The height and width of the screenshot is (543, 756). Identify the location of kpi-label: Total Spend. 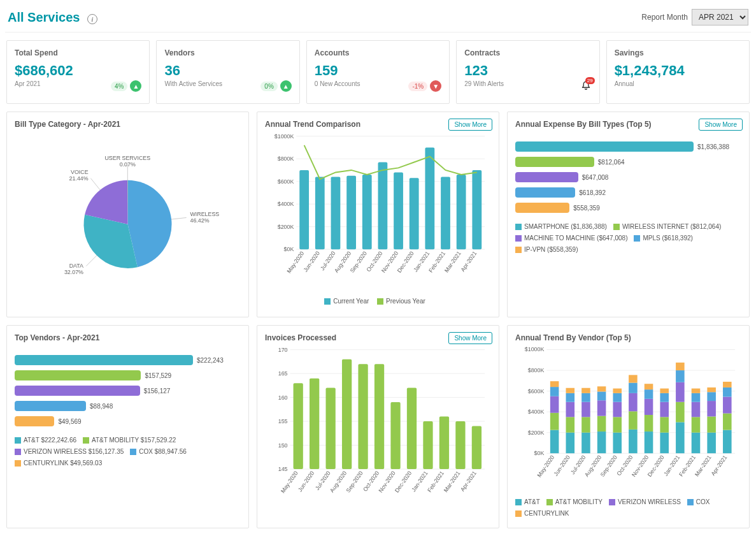
(78, 53).